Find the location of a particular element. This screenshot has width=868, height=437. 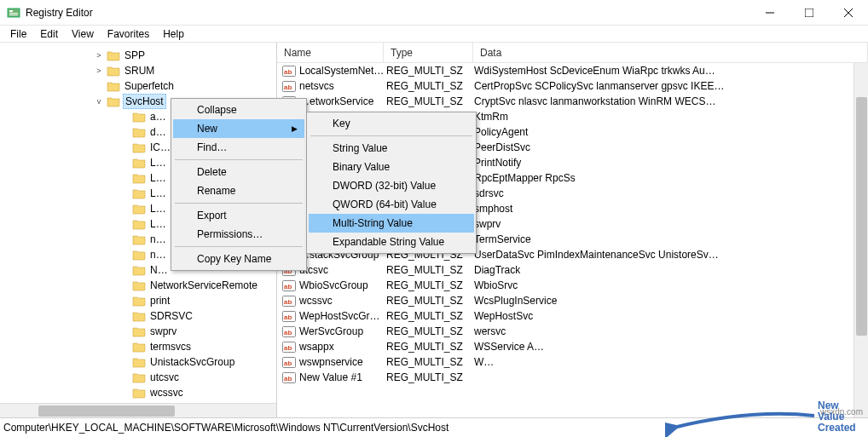

menu-item: Key is located at coordinates (391, 124).